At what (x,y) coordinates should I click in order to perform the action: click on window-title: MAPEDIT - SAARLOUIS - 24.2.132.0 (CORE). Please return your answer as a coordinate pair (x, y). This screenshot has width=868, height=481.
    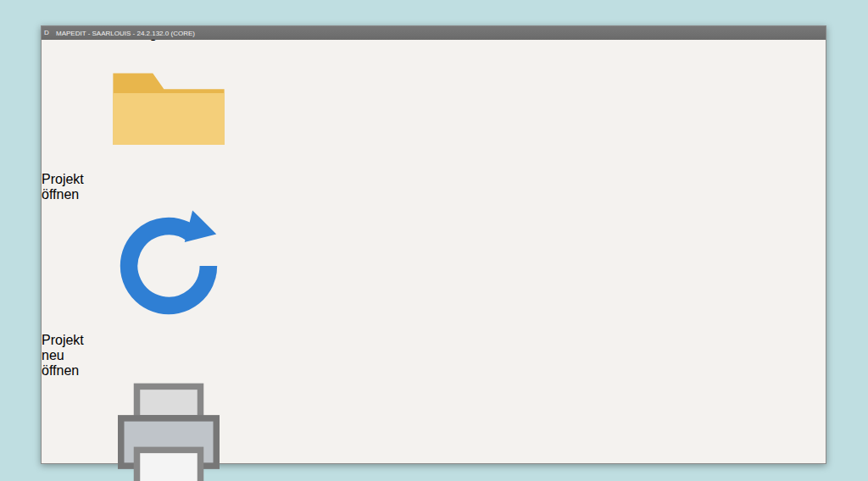
    Looking at the image, I should click on (125, 34).